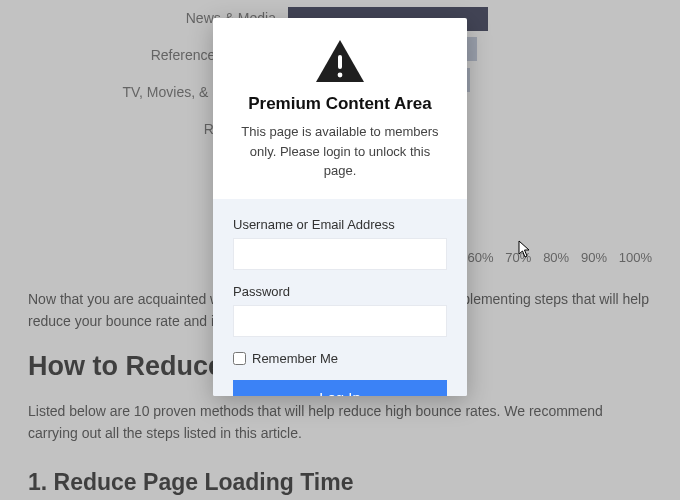  What do you see at coordinates (525, 249) in the screenshot?
I see `cursor-icon` at bounding box center [525, 249].